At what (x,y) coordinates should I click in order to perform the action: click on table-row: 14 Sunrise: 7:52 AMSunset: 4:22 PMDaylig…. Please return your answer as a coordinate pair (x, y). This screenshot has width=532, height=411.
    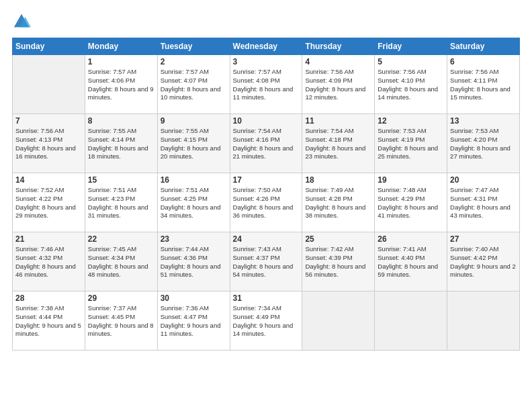
    Looking at the image, I should click on (49, 203).